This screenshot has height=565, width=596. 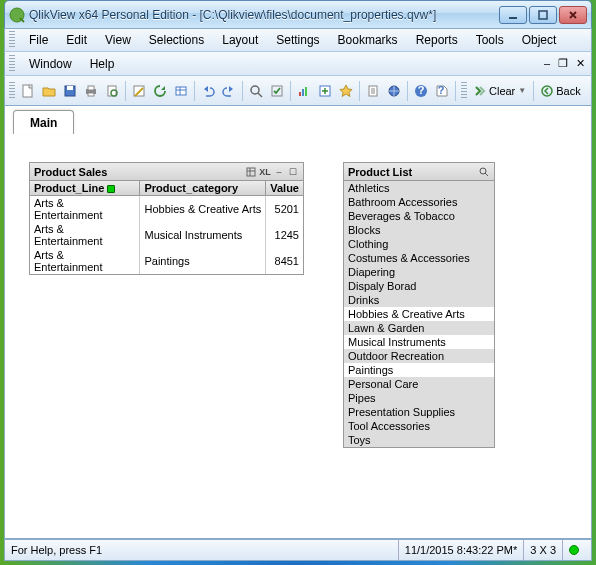 I want to click on maximize-icon: ☐, so click(x=293, y=172).